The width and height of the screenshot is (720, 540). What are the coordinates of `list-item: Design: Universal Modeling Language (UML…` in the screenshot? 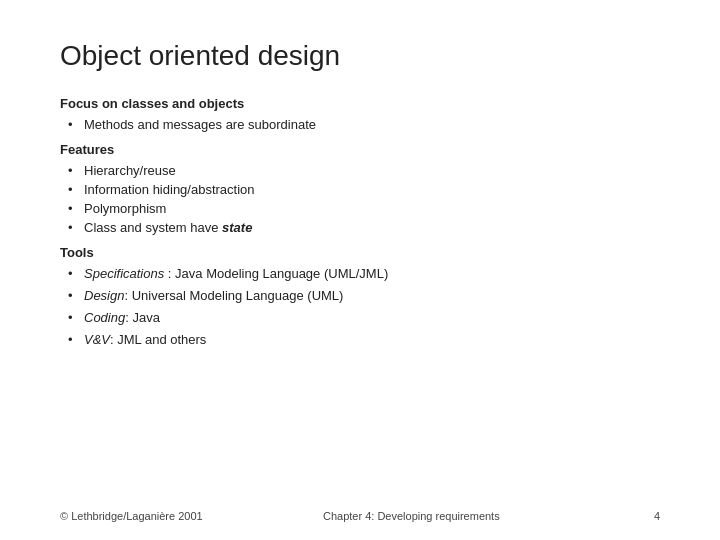 It's located at (360, 296).